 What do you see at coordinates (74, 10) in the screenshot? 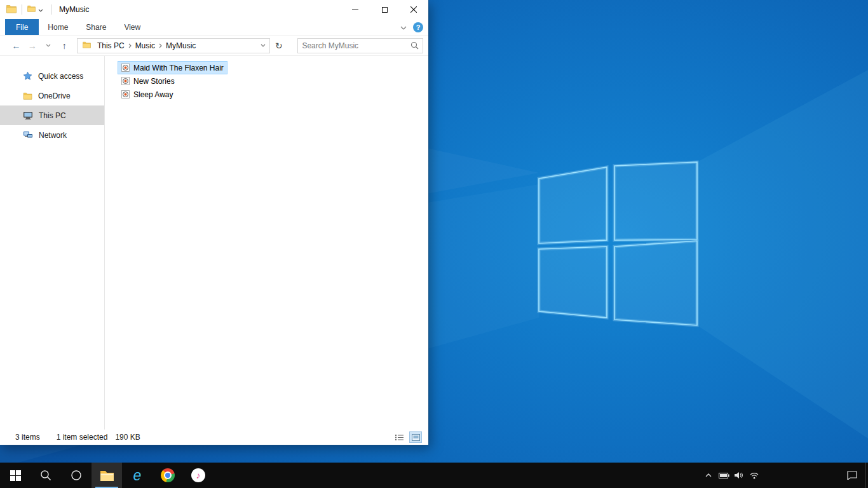
I see `window-title: MyMusic` at bounding box center [74, 10].